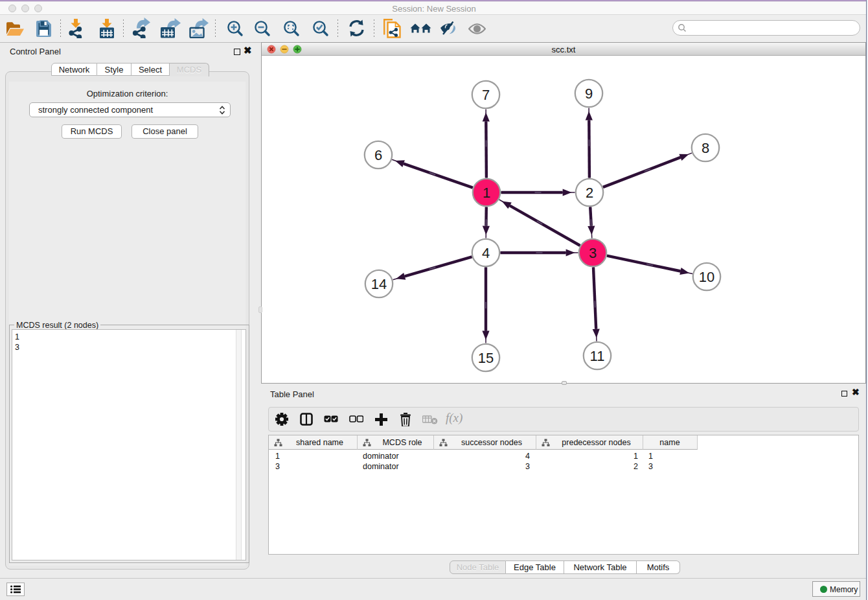  Describe the element at coordinates (589, 193) in the screenshot. I see `svg-text: 2` at that location.